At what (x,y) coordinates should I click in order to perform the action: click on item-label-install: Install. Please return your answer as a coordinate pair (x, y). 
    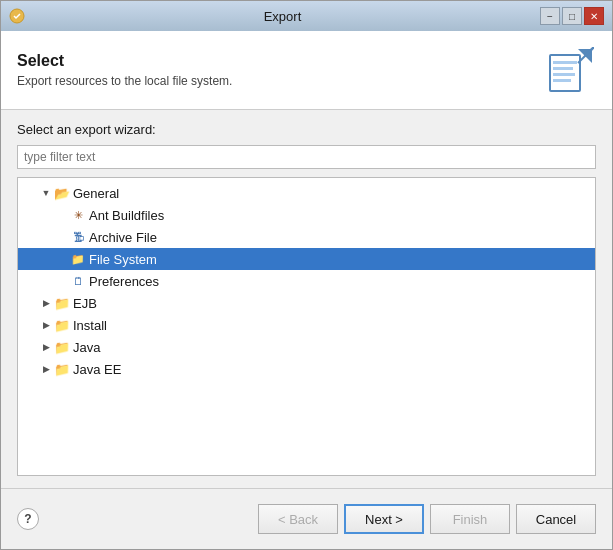
    Looking at the image, I should click on (90, 326).